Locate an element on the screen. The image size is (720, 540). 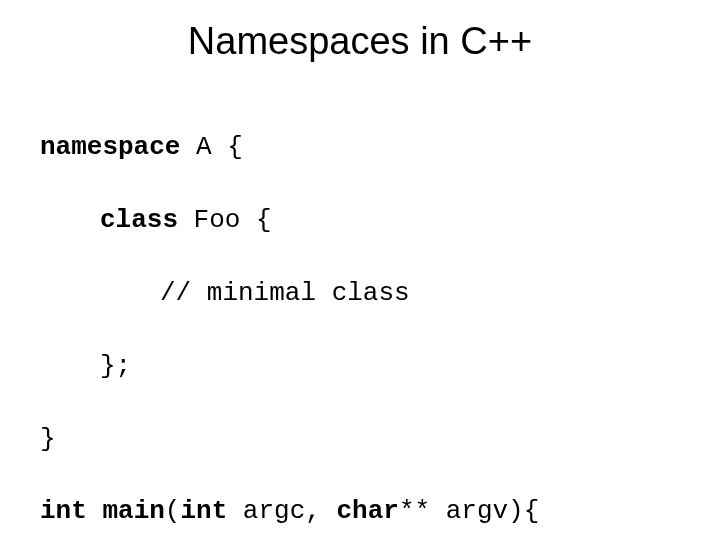
code-text: Foo { is located at coordinates (225, 220).